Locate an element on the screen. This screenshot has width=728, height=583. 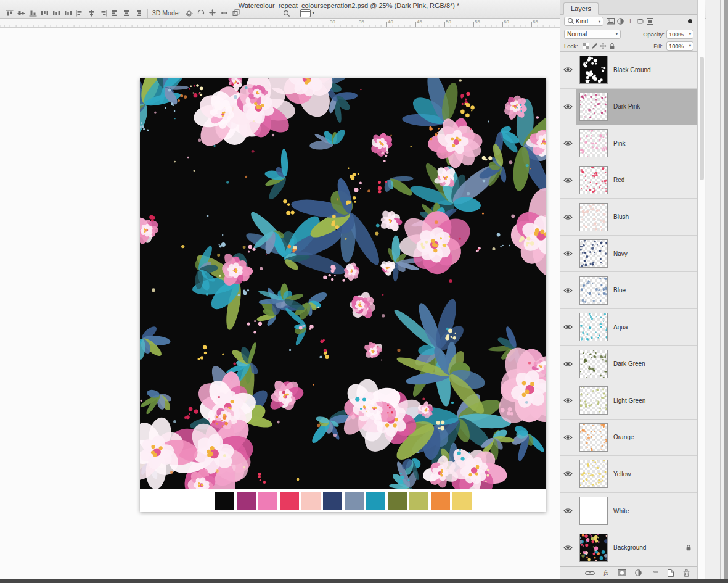
filter-toggle-icon is located at coordinates (690, 21).